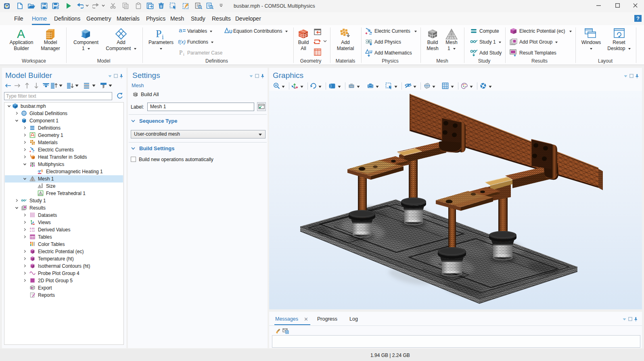 Image resolution: width=644 pixels, height=361 pixels. What do you see at coordinates (21, 34) in the screenshot?
I see `svg-text: A` at bounding box center [21, 34].